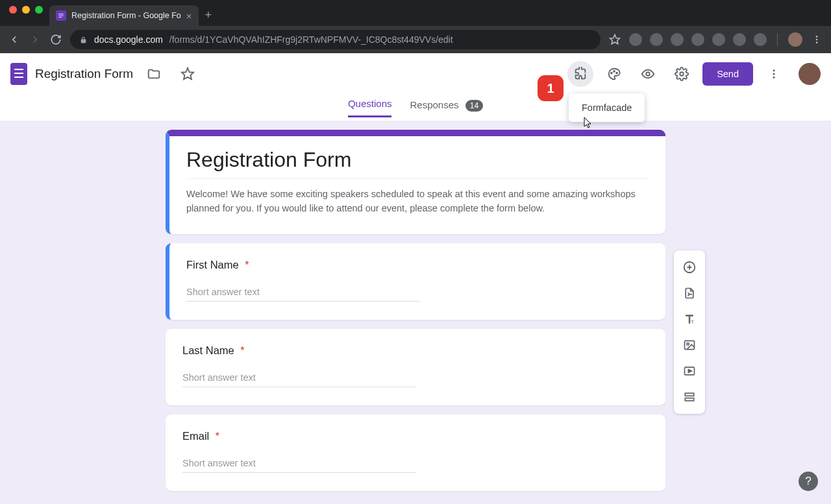 The height and width of the screenshot is (504, 831). What do you see at coordinates (154, 74) in the screenshot?
I see `move-to-folder-button` at bounding box center [154, 74].